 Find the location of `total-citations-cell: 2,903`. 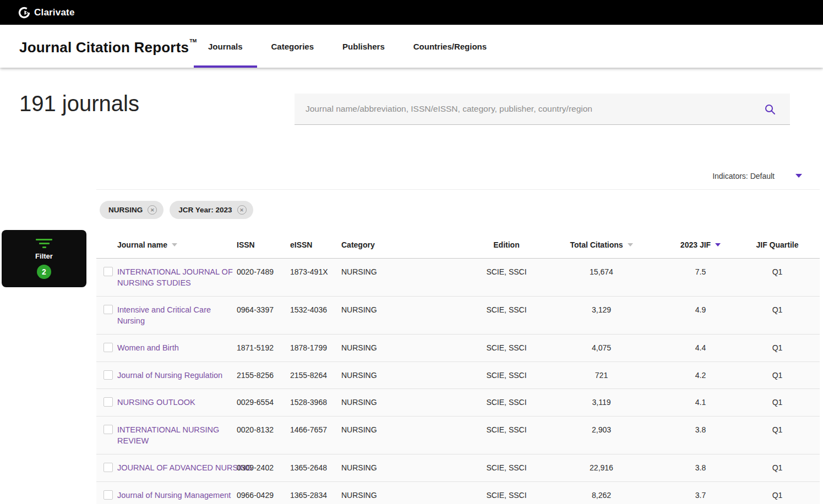

total-citations-cell: 2,903 is located at coordinates (601, 435).